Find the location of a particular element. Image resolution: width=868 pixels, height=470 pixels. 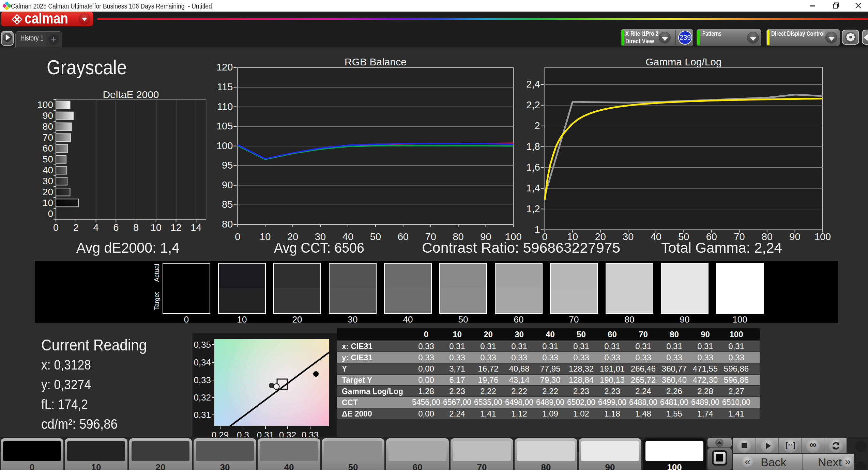

svg-text: DeltaE 2000 is located at coordinates (131, 95).